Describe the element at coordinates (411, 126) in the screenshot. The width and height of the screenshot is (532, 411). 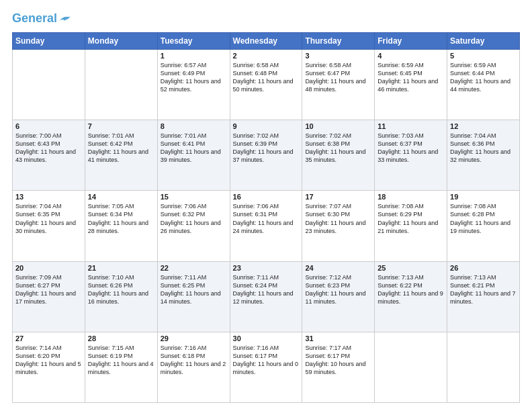
I see `day-number: 11` at that location.